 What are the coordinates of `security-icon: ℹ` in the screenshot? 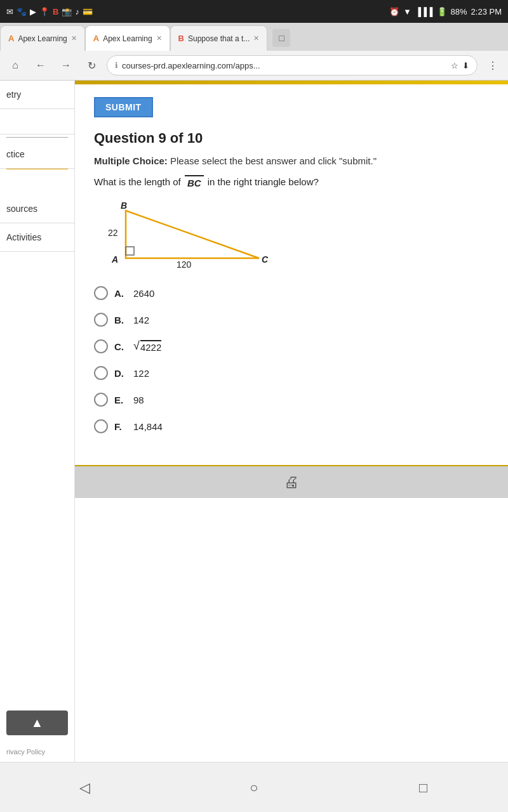 It's located at (117, 65).